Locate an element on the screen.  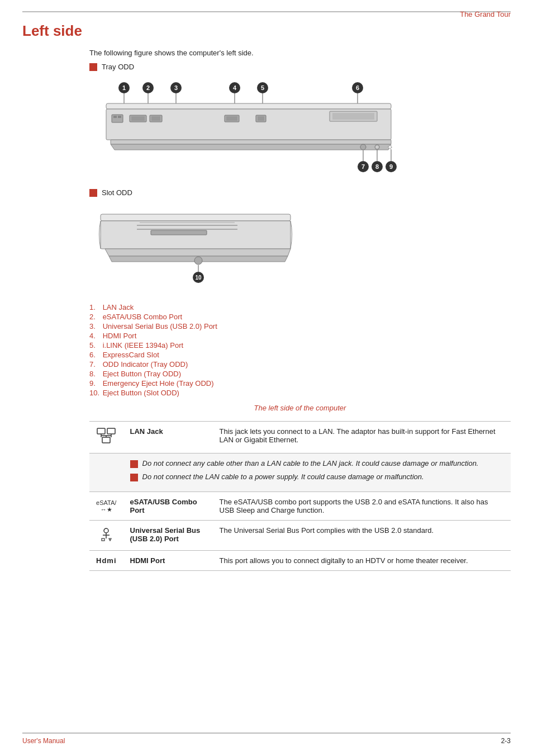
svg-text: 2 is located at coordinates (148, 88).